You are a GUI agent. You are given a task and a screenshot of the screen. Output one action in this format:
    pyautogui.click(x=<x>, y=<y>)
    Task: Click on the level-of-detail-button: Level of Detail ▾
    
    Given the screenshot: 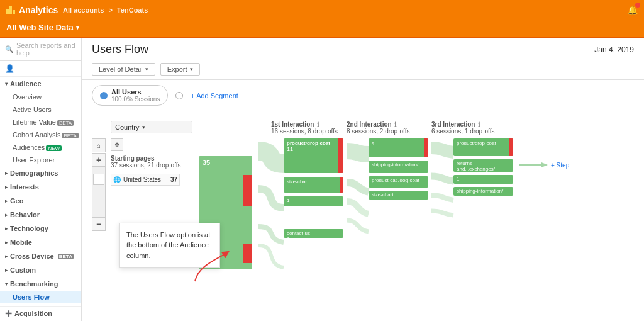 What is the action you would take?
    pyautogui.click(x=123, y=69)
    